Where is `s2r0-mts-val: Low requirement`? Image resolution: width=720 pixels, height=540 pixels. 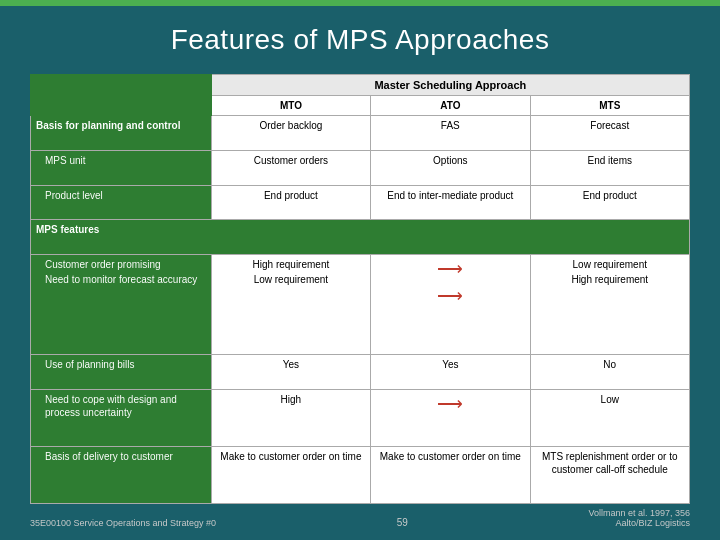
s2r0-mts-val: Low requirement is located at coordinates (610, 264).